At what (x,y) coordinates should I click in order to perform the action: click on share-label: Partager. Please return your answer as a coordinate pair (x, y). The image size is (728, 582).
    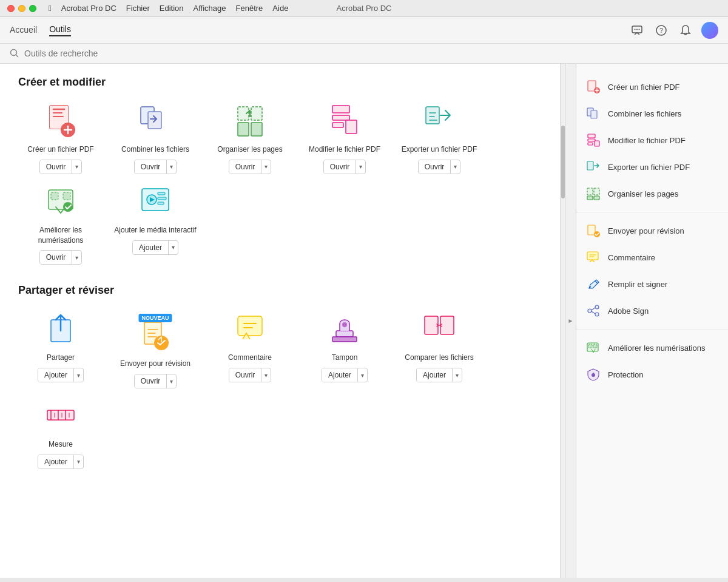
    Looking at the image, I should click on (61, 358).